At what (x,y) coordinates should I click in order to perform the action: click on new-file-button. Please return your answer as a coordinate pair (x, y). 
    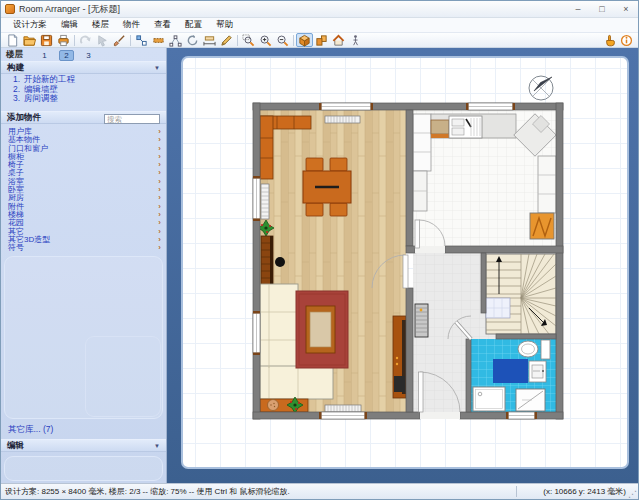
    Looking at the image, I should click on (12, 40).